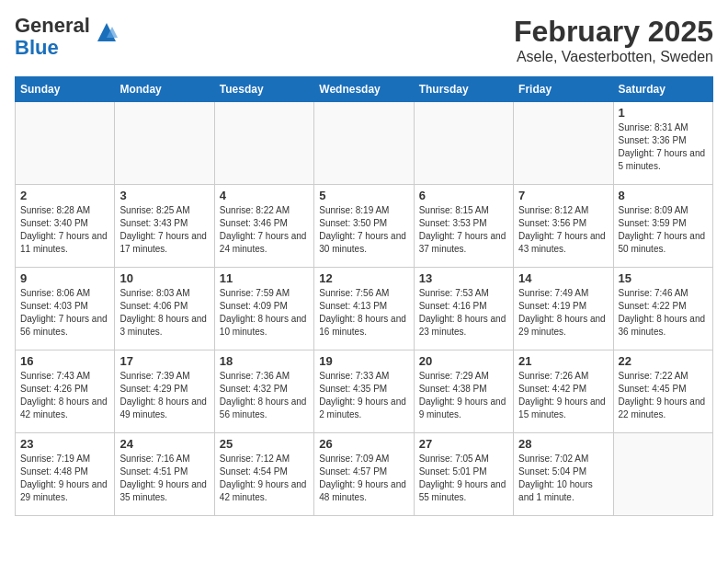 Image resolution: width=728 pixels, height=563 pixels. Describe the element at coordinates (65, 90) in the screenshot. I see `weekday-header: Sunday` at that location.